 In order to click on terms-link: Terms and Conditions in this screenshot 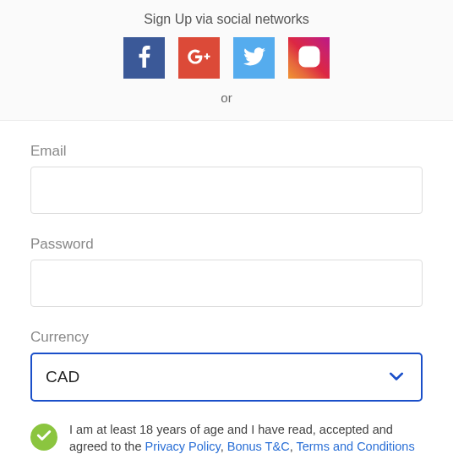, I will do `click(355, 446)`.